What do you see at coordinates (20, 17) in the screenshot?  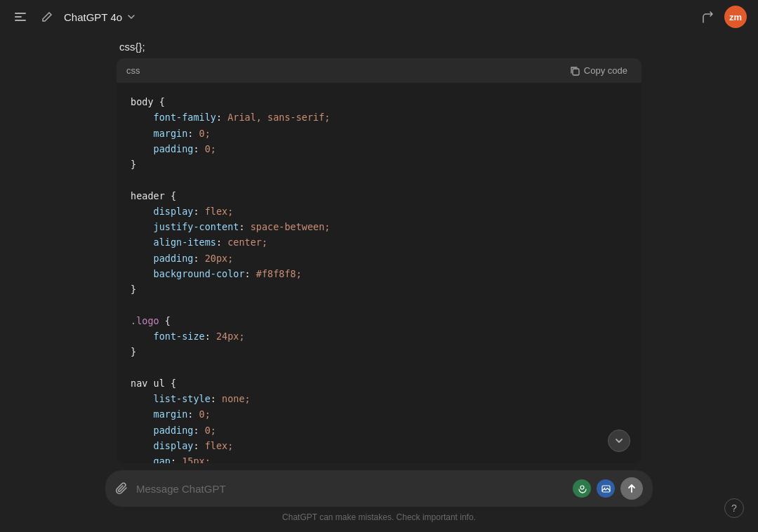 I see `sidebar-icon` at bounding box center [20, 17].